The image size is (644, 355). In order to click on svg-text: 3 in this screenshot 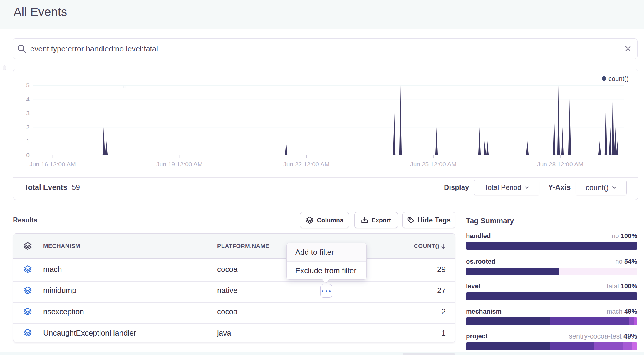, I will do `click(28, 113)`.